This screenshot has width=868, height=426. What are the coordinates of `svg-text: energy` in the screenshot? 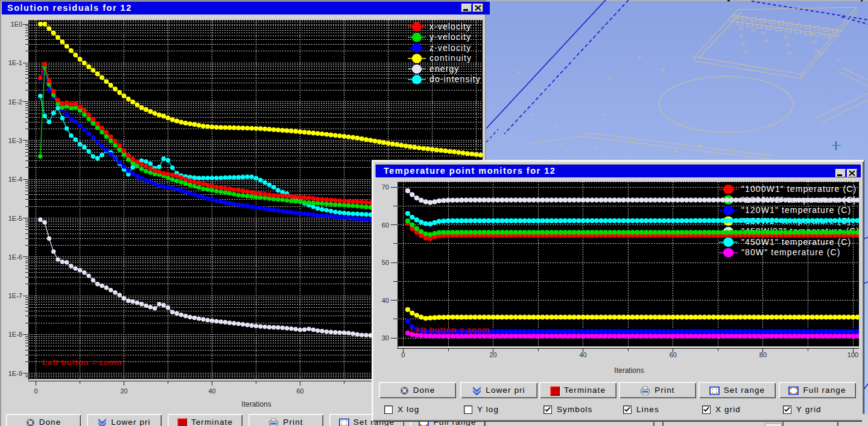 It's located at (444, 69).